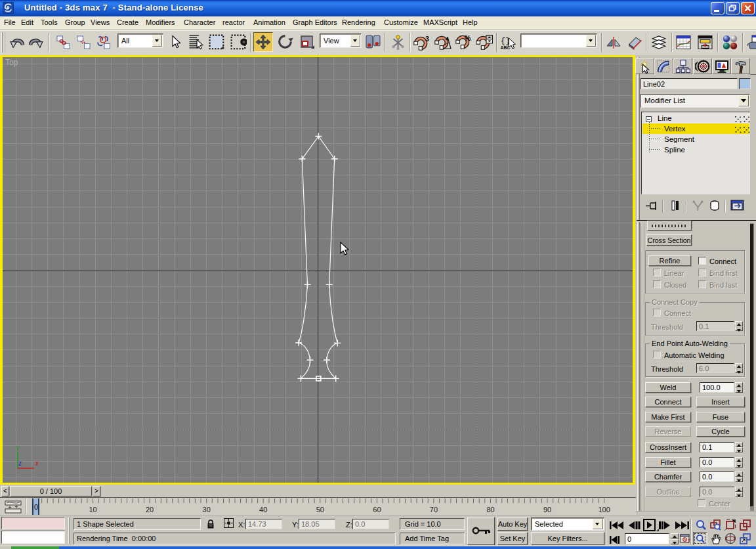 This screenshot has width=756, height=549. Describe the element at coordinates (490, 510) in the screenshot. I see `svg-text: 80` at that location.